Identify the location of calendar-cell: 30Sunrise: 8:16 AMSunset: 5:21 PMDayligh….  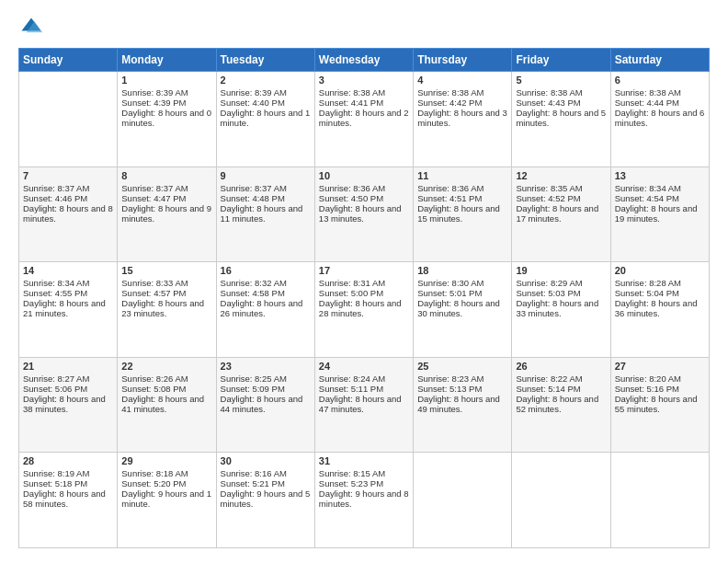
(265, 500).